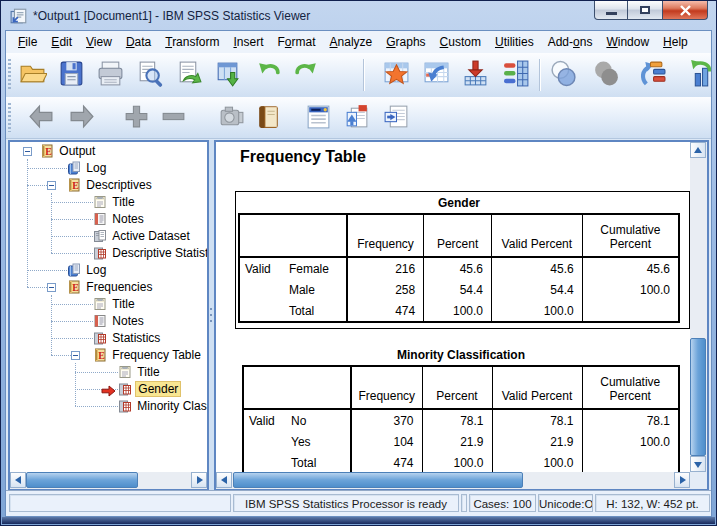  I want to click on menu-insert: Insert, so click(248, 42).